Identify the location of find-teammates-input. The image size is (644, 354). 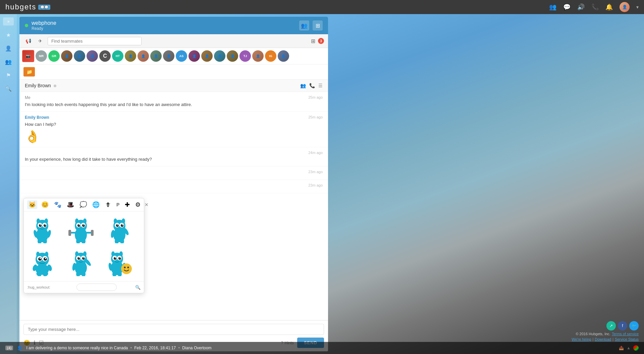
(95, 41).